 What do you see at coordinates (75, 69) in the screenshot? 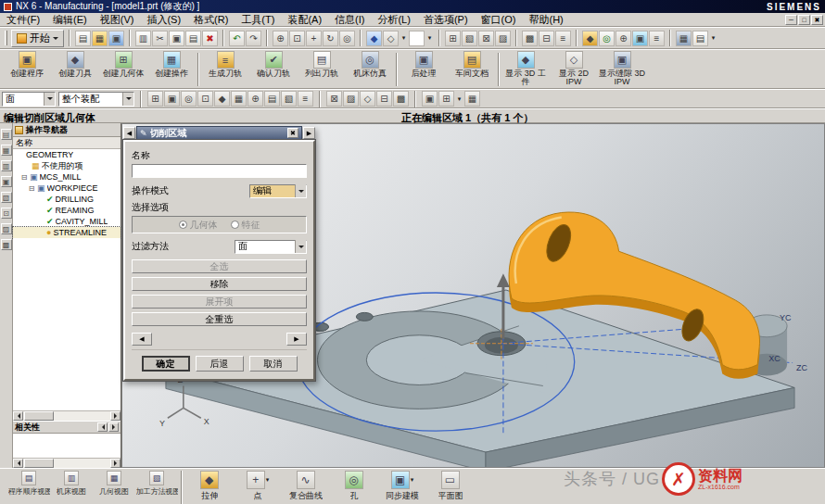
I see `ribbon-button: ◆ 创建刀具` at bounding box center [75, 69].